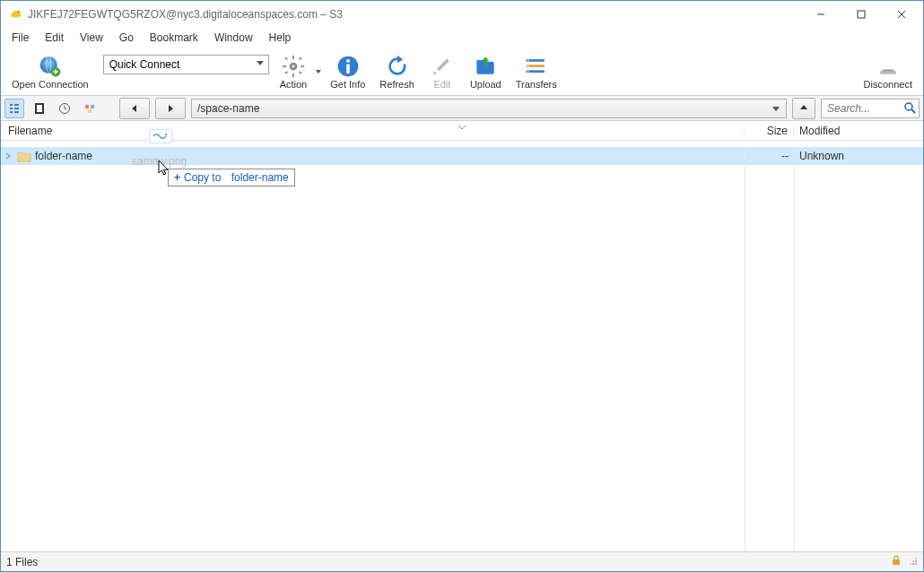 Image resolution: width=924 pixels, height=572 pixels. I want to click on column-modified: Modified, so click(859, 131).